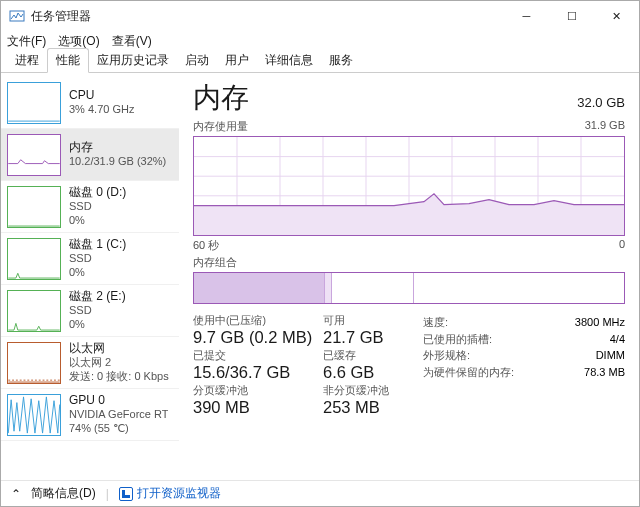 The width and height of the screenshot is (640, 507). What do you see at coordinates (572, 16) in the screenshot?
I see `window-controls: ─ ☐ ✕` at bounding box center [572, 16].